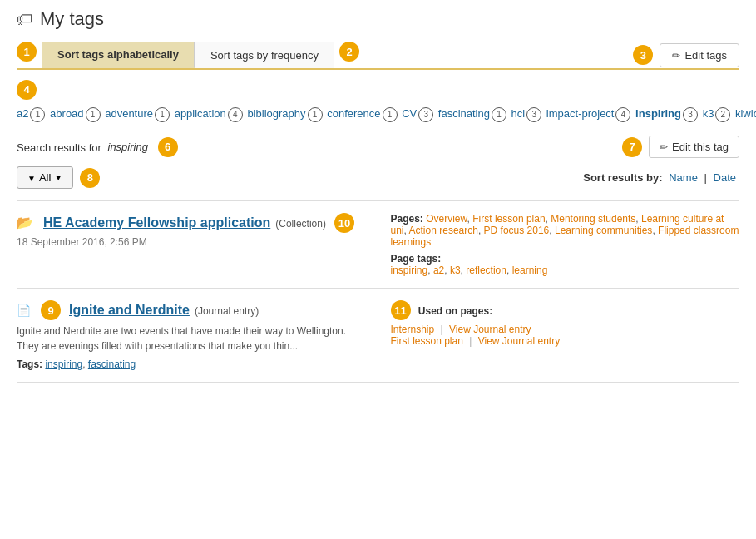  What do you see at coordinates (90, 178) in the screenshot?
I see `step-badge-8: 8` at bounding box center [90, 178].